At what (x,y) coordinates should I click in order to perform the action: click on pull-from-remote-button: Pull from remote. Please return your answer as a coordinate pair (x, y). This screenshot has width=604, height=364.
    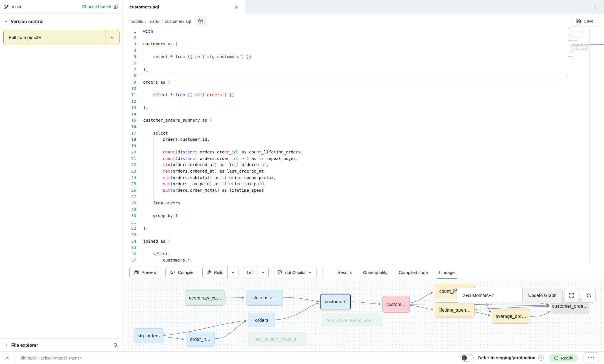
    Looking at the image, I should click on (61, 37).